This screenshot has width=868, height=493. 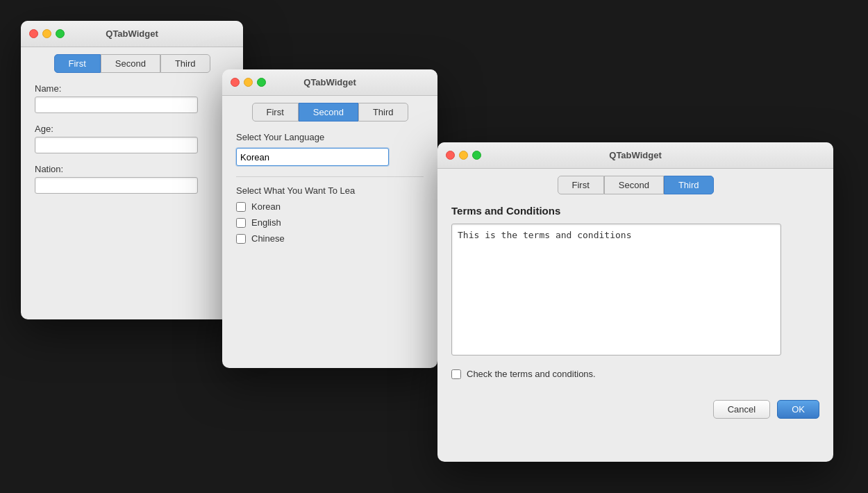 I want to click on dialog-buttons: Cancel OK, so click(x=635, y=406).